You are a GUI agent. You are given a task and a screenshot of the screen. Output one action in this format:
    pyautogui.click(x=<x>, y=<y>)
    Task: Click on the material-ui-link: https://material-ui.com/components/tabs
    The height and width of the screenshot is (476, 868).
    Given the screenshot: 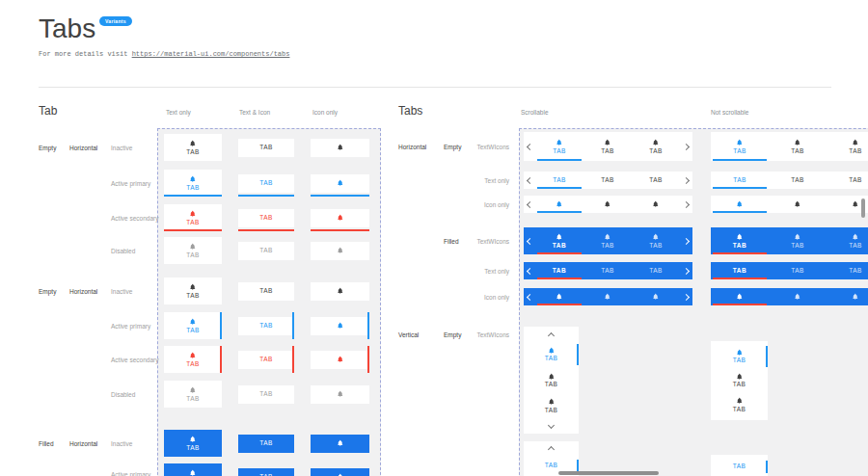 What is the action you would take?
    pyautogui.click(x=211, y=54)
    